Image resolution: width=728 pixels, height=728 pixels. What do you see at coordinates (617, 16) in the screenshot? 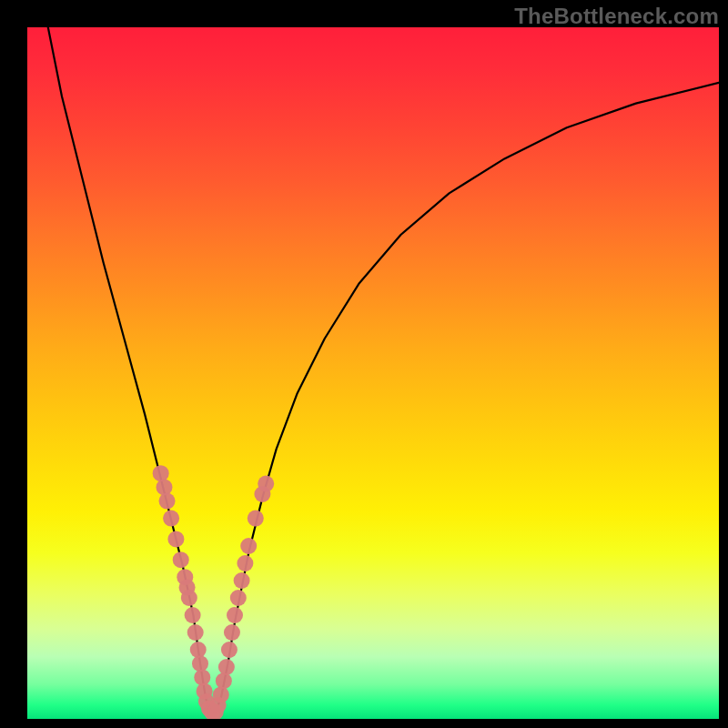
I see `watermark-text: TheBottleneck.com` at bounding box center [617, 16].